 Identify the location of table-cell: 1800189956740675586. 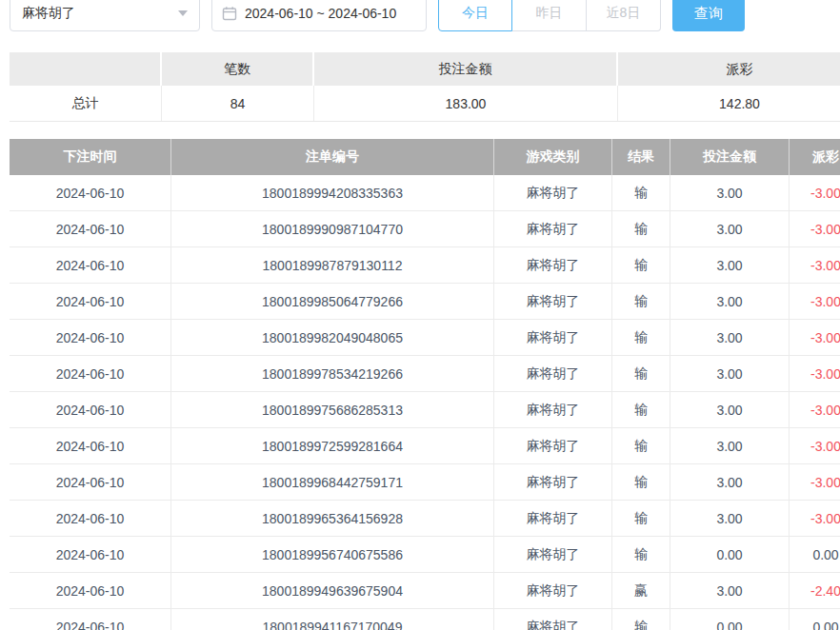
(333, 554).